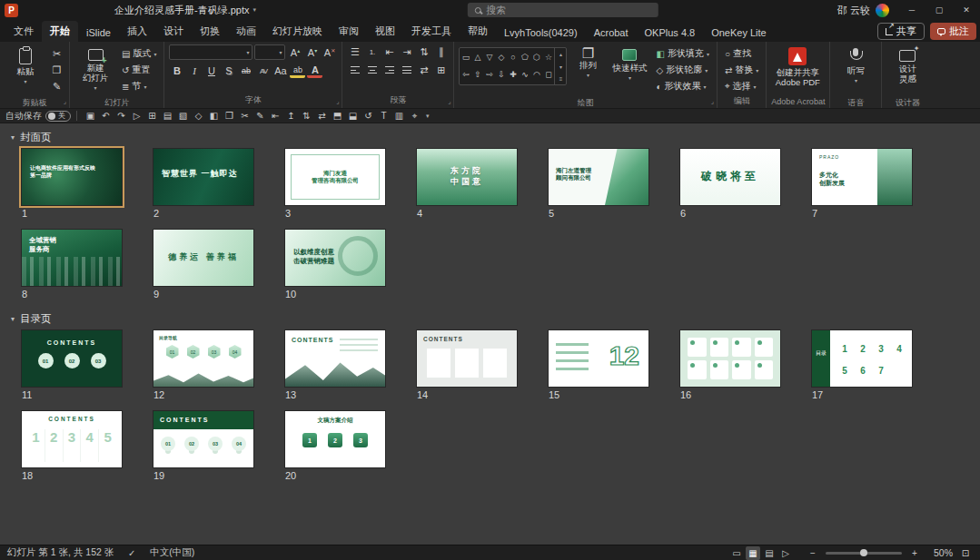  Describe the element at coordinates (354, 52) in the screenshot. I see `bullets-button: ☰` at that location.